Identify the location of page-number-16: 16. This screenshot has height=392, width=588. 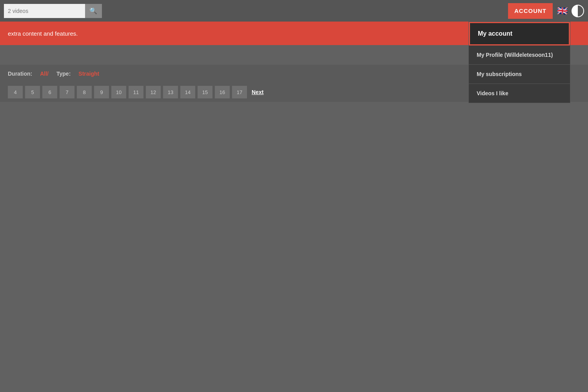
(222, 92).